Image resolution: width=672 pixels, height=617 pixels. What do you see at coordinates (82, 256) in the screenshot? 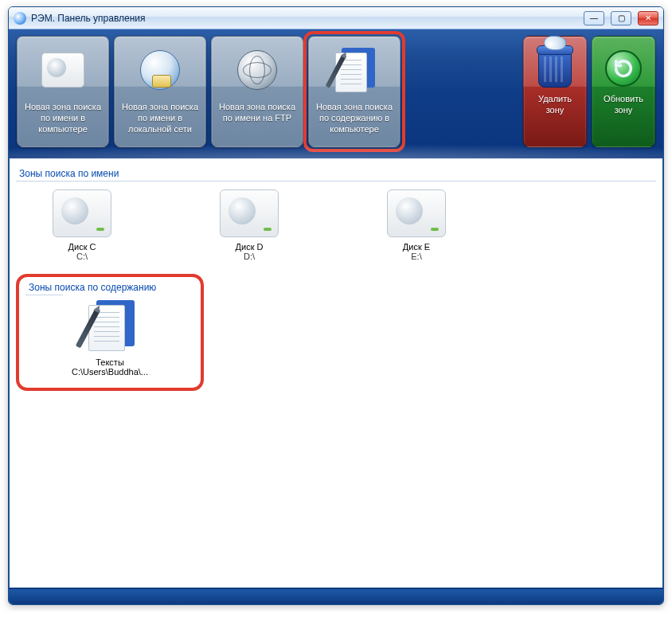
I see `zone-path: C:\` at bounding box center [82, 256].